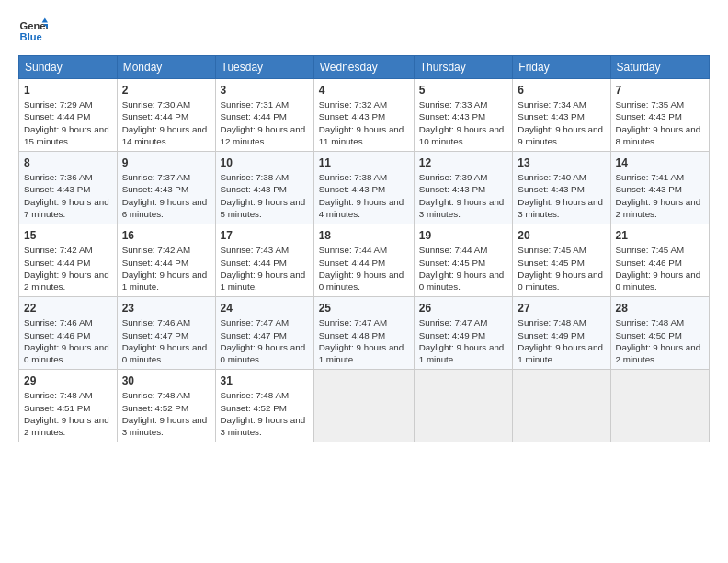  What do you see at coordinates (68, 381) in the screenshot?
I see `day-number: 29` at bounding box center [68, 381].